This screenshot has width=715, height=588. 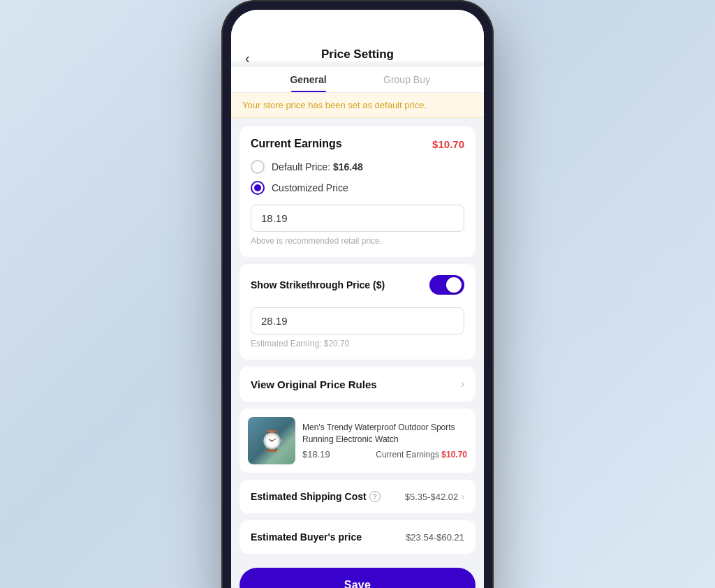 What do you see at coordinates (358, 80) in the screenshot?
I see `tabs-container: General Group Buy` at bounding box center [358, 80].